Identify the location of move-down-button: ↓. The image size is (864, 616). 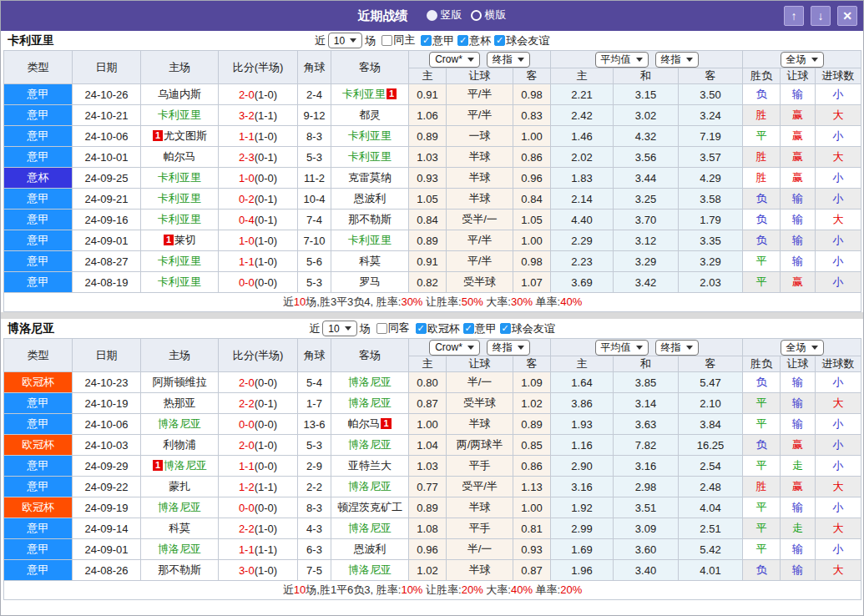
(821, 16).